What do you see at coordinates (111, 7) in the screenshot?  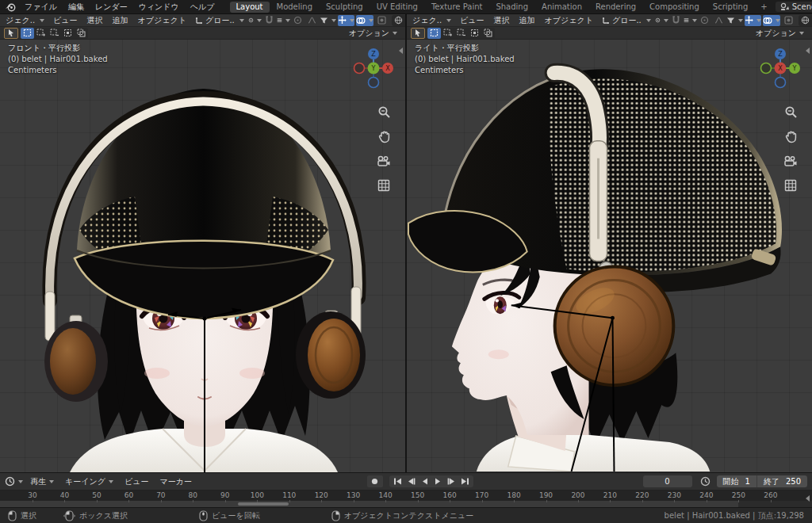 I see `topbar-menu-レンダー: レンダー` at bounding box center [111, 7].